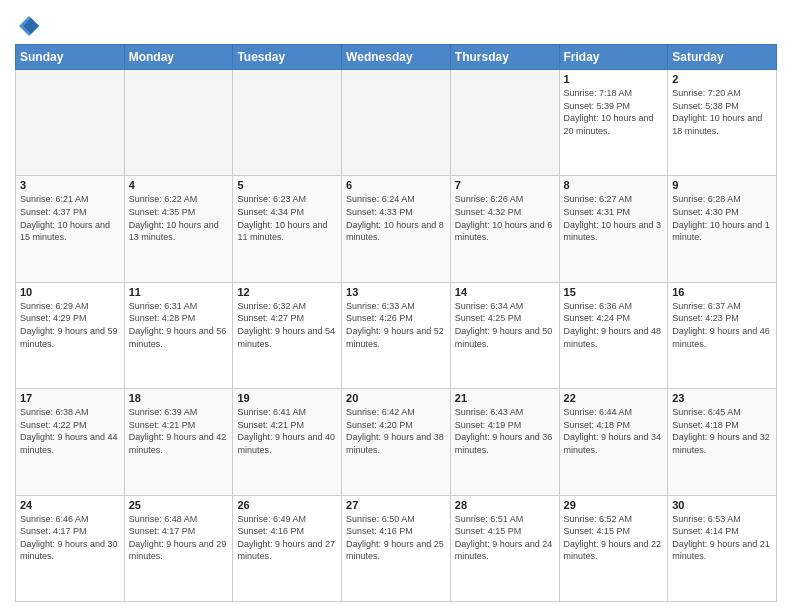  Describe the element at coordinates (722, 218) in the screenshot. I see `day-info: Sunrise: 6:28 AM Sunset: 4:30 PM Dayligh…` at that location.